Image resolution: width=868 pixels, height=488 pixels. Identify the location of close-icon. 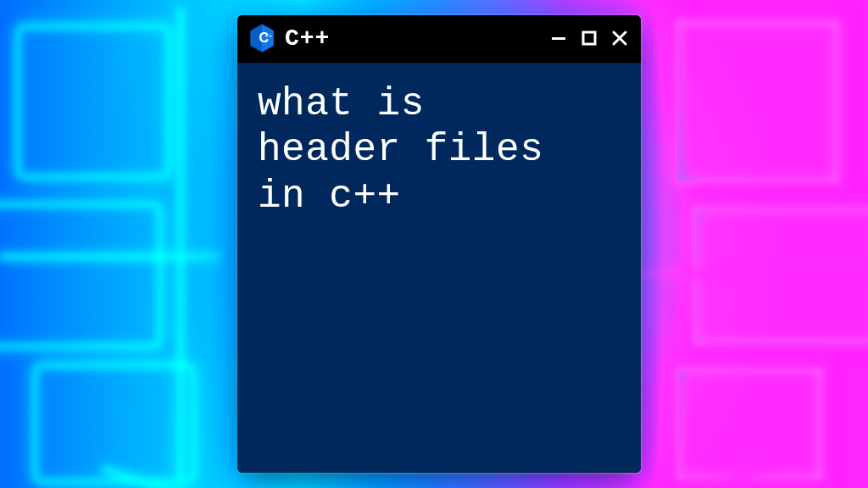
(620, 38).